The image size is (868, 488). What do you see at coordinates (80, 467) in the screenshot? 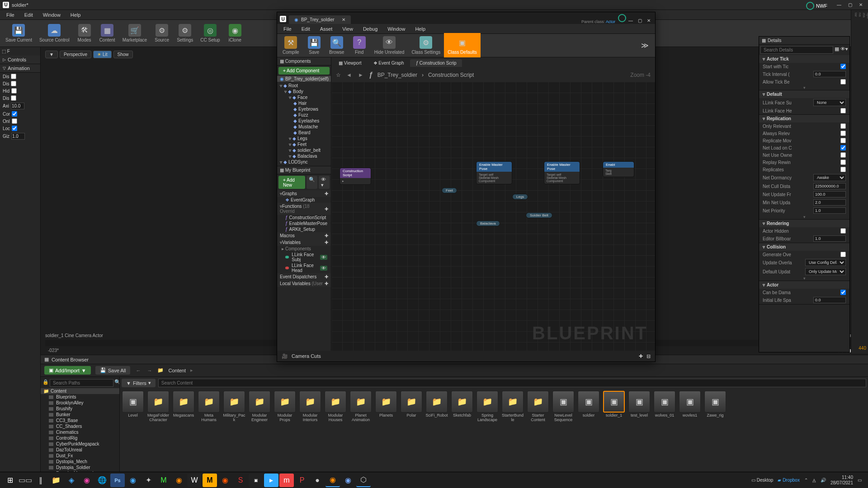
I see `tree-item: Dystopia_Soldier` at bounding box center [80, 467].